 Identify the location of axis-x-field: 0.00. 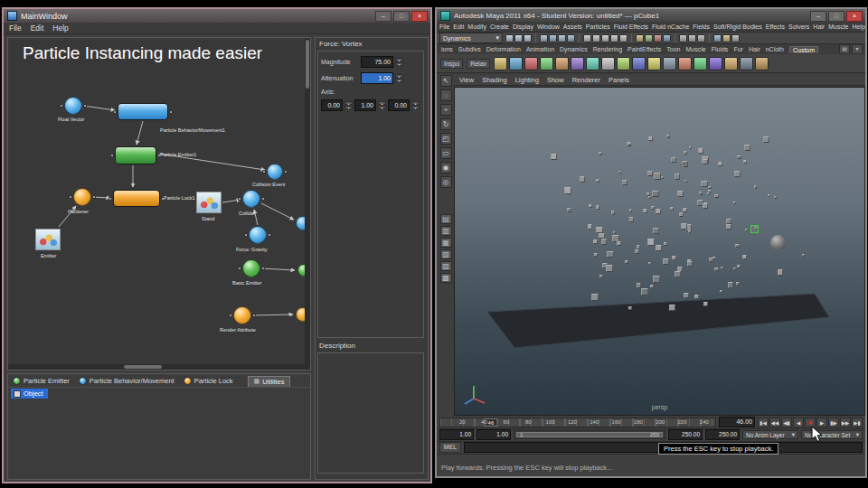
(332, 105).